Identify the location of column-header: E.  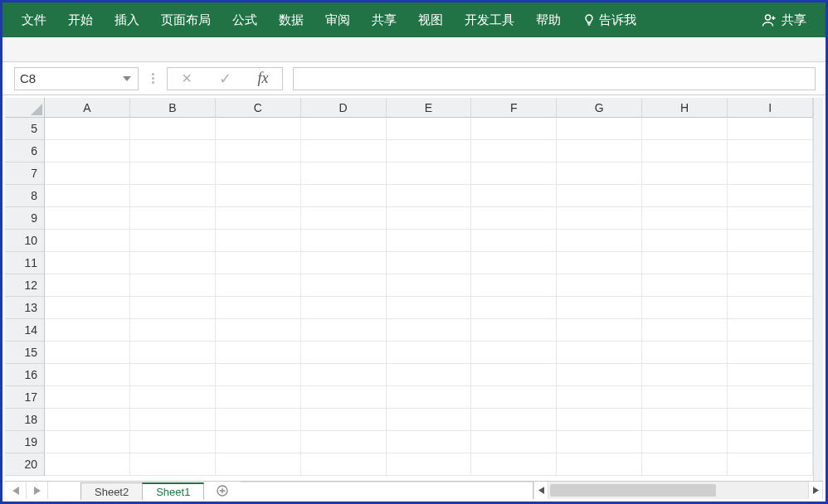
(430, 108).